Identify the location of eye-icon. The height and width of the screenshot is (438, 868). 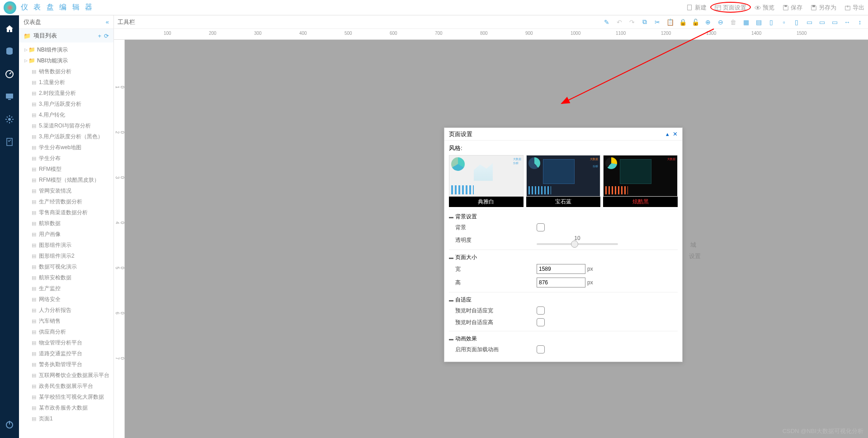
(758, 8).